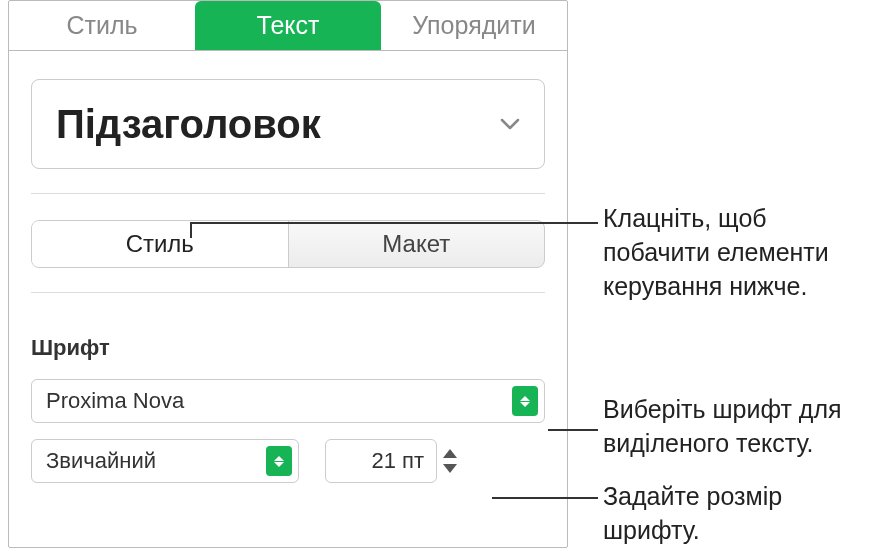  I want to click on font-size-group: 21 пт, so click(395, 461).